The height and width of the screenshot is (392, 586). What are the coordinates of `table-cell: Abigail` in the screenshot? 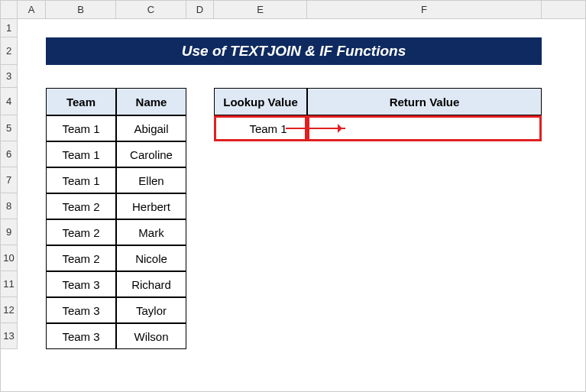 It's located at (151, 128).